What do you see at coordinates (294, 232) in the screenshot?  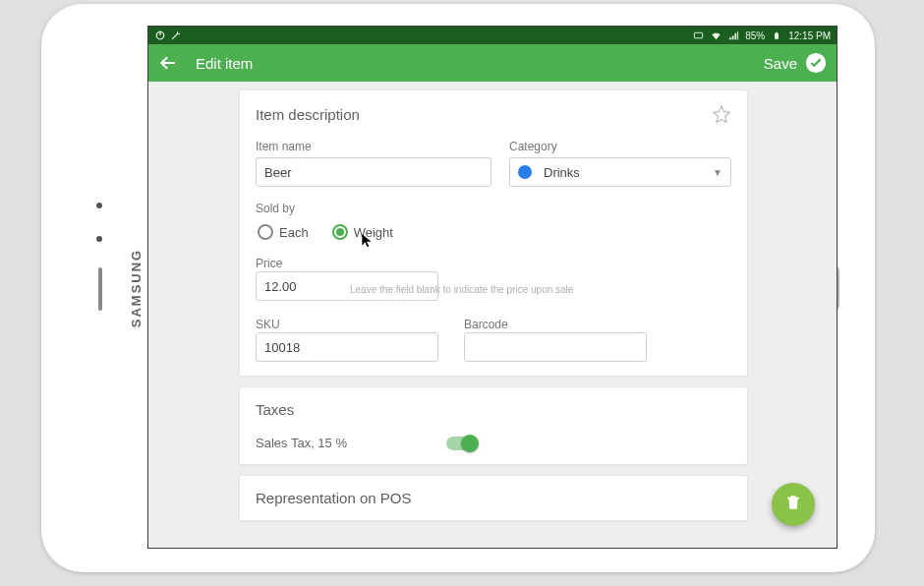 I see `radio-label-each: Each` at bounding box center [294, 232].